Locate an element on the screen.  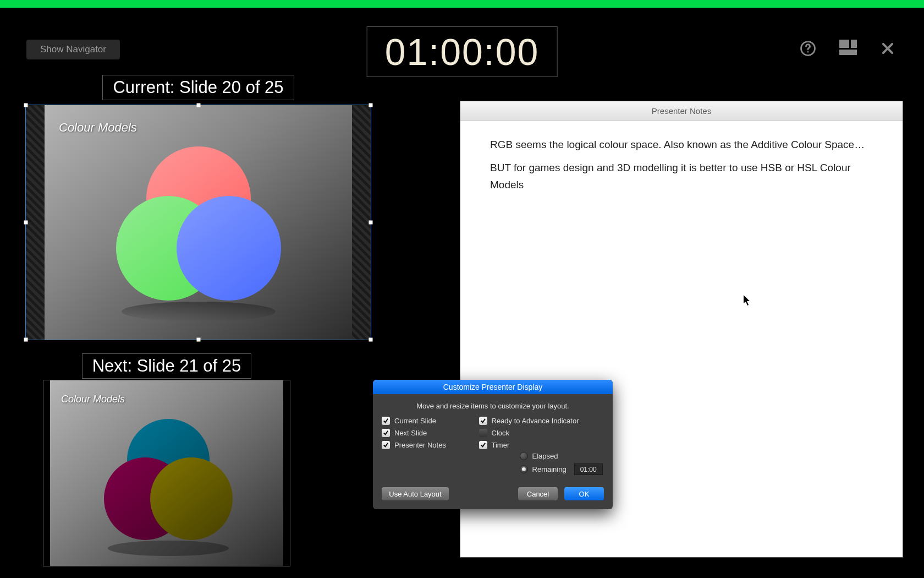
presenter-notes-body: RGB seems the logical colour space. Also… is located at coordinates (681, 168).